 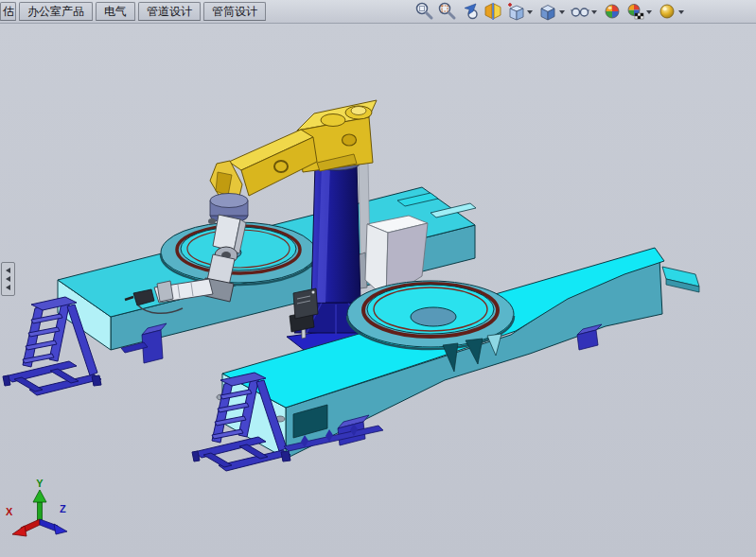 What do you see at coordinates (579, 11) in the screenshot?
I see `hide-show-items-button` at bounding box center [579, 11].